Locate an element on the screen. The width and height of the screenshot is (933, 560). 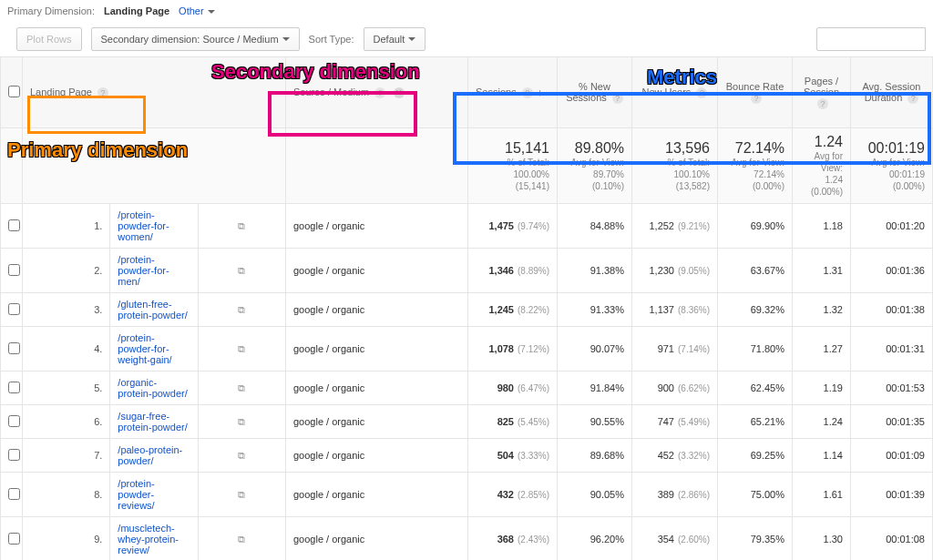
row-index: 4. is located at coordinates (67, 350).